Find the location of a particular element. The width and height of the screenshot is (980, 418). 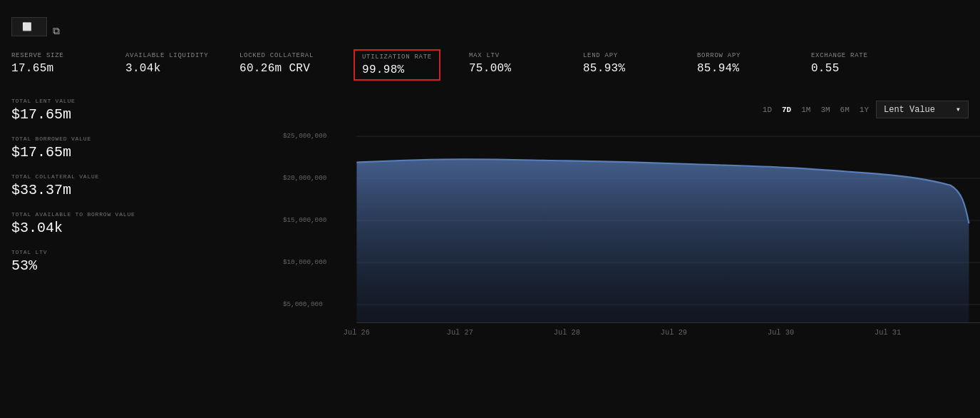

chart-type-dropdown: Lent Value▾ is located at coordinates (922, 110).